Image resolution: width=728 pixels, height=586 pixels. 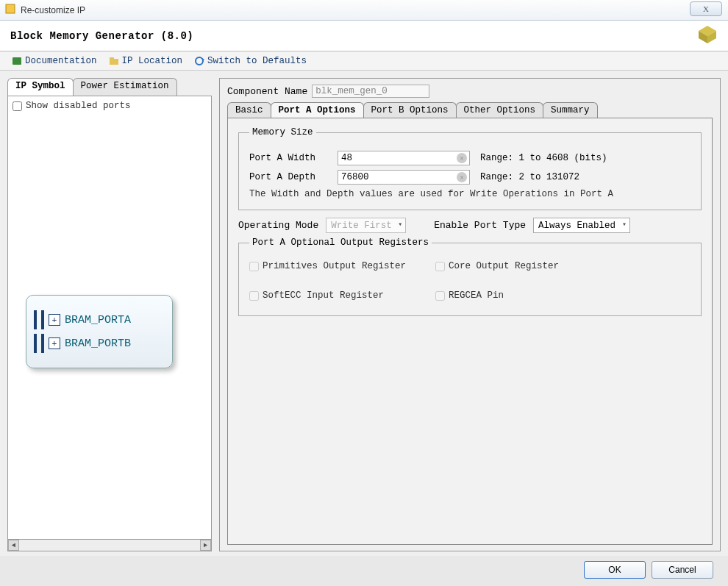 What do you see at coordinates (410, 110) in the screenshot?
I see `tab-port-b-options: Port B Options` at bounding box center [410, 110].